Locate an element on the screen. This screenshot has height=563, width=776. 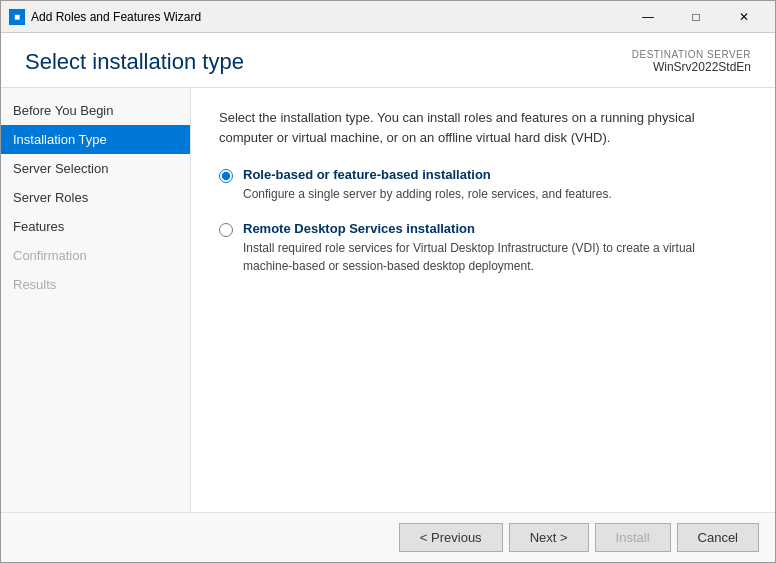
sidebar-item-server-selection: Server Selection is located at coordinates (96, 168).